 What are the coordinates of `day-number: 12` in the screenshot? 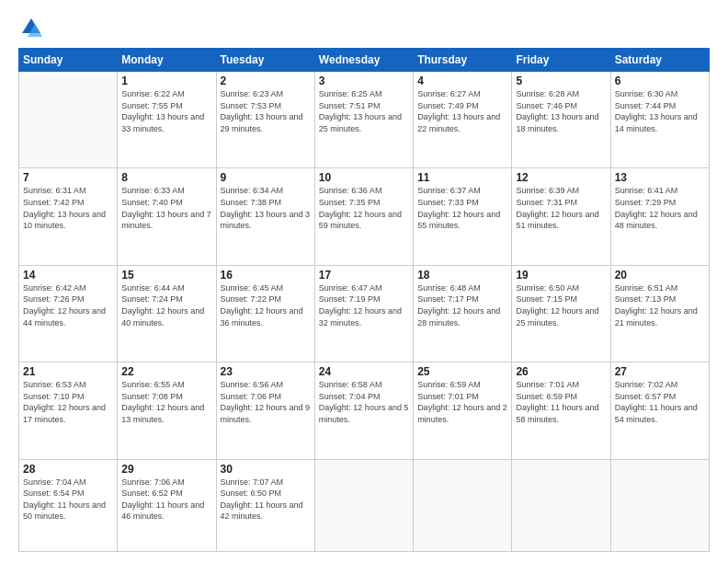 It's located at (561, 178).